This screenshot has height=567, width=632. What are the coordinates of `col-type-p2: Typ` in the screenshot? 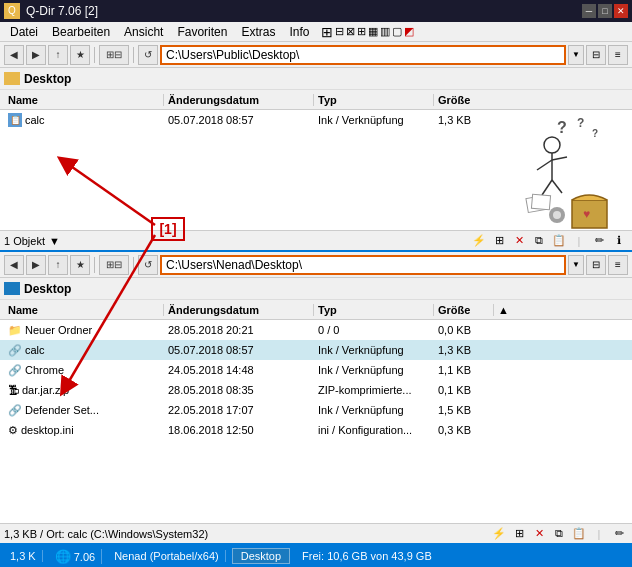 It's located at (374, 310).